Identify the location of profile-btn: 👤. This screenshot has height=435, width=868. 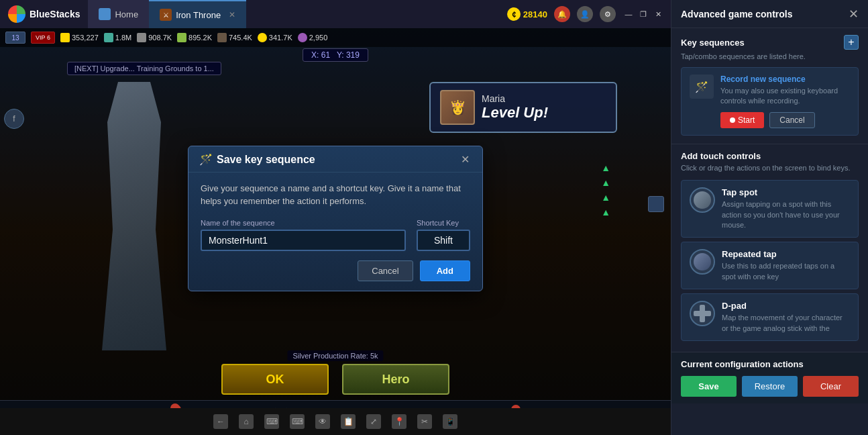
(585, 14).